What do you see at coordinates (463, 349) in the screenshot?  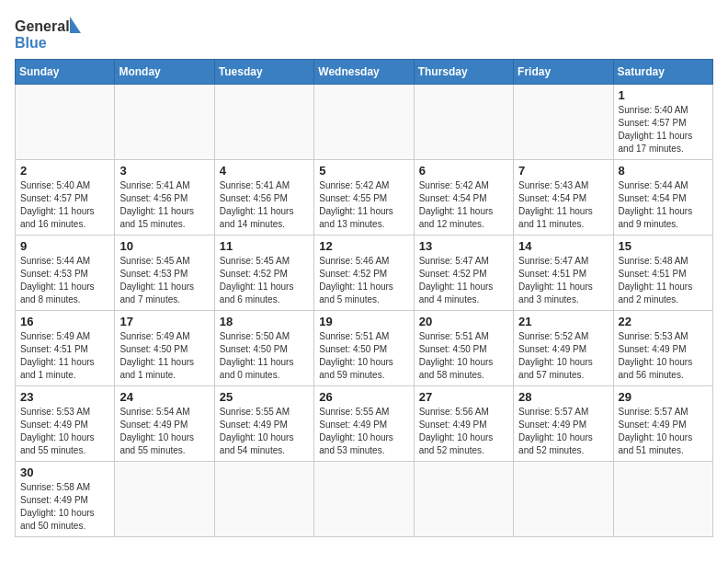 I see `calendar-day-cell: 20Sunrise: 5:51 AM Sunset: 4:50 PM Dayli…` at bounding box center [463, 349].